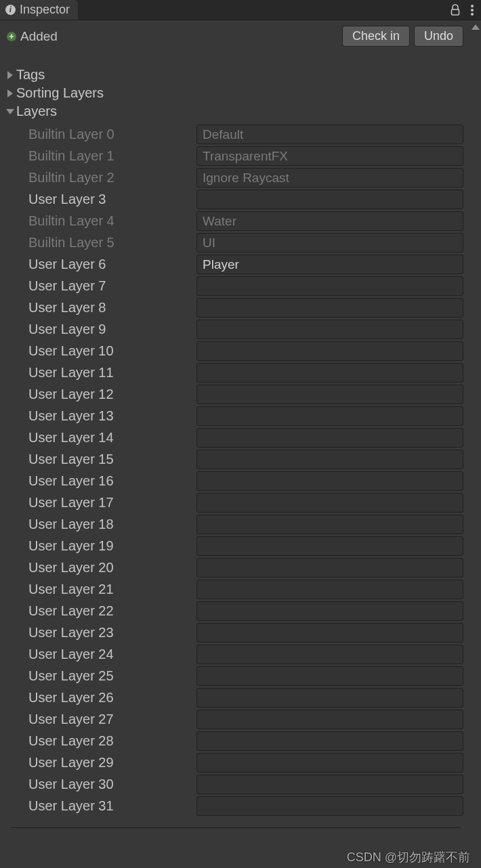 The width and height of the screenshot is (481, 868). Describe the element at coordinates (108, 762) in the screenshot. I see `layer-label: User Layer 29` at that location.